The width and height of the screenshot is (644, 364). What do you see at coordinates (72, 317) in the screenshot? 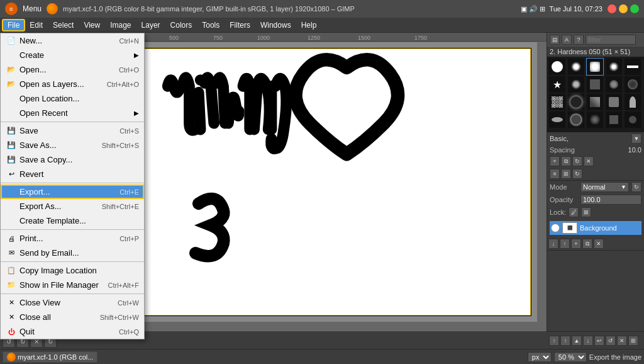
I see `menu-item-close-all: ✕ Close all Shift+Ctrl+W` at bounding box center [72, 317].